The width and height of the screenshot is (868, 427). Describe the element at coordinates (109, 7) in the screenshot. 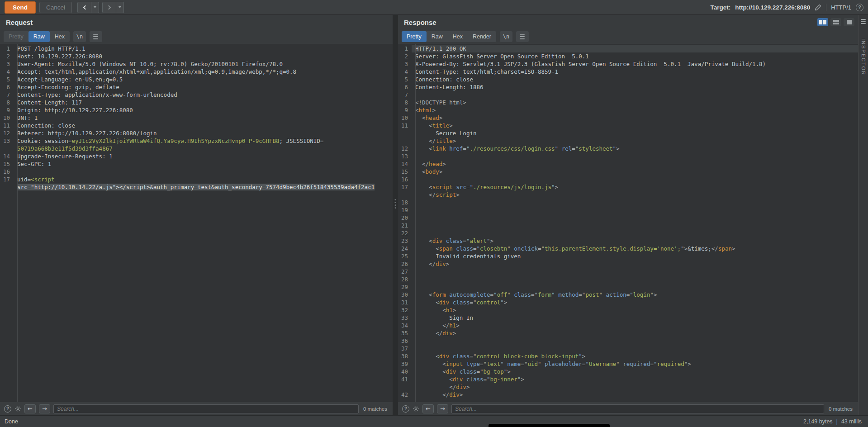

I see `forward-button` at that location.